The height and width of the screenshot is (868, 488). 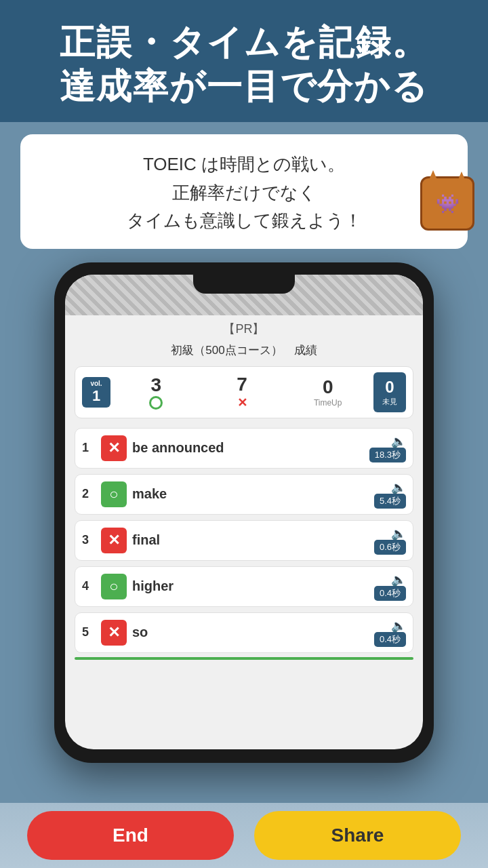 What do you see at coordinates (243, 384) in the screenshot?
I see `wrong-num: 7` at bounding box center [243, 384].